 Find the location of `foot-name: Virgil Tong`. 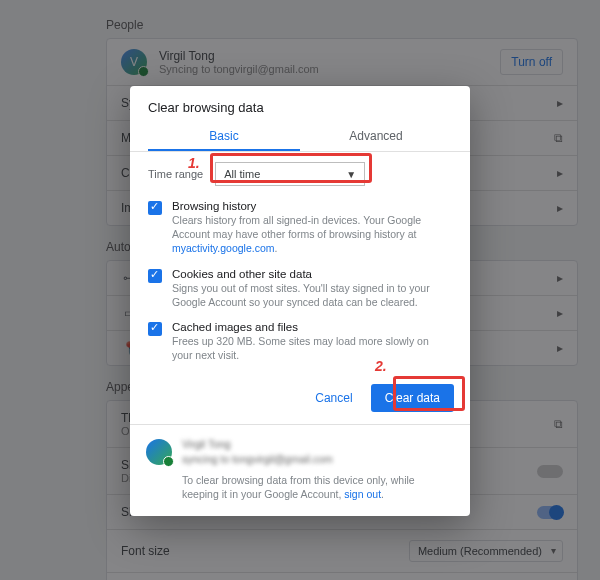

foot-name: Virgil Tong is located at coordinates (318, 444).